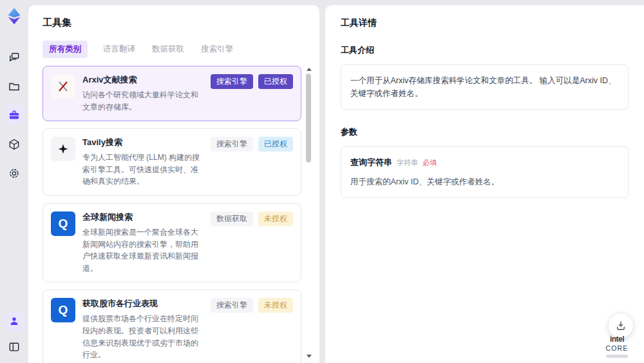 This screenshot has width=644, height=363. I want to click on tab-data-fetch: 数据获取, so click(168, 49).